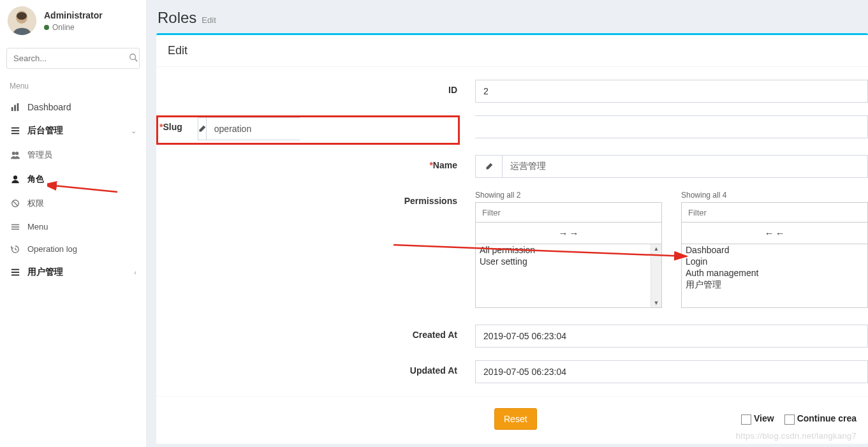 This screenshot has width=868, height=447. Describe the element at coordinates (15, 107) in the screenshot. I see `bar-chart-icon` at that location.